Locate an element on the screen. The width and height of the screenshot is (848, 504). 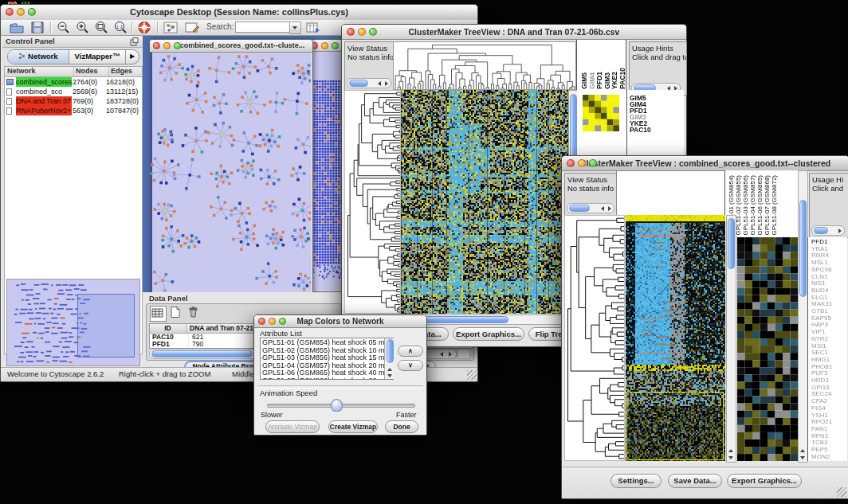
row-label: CPA2 is located at coordinates (829, 401).